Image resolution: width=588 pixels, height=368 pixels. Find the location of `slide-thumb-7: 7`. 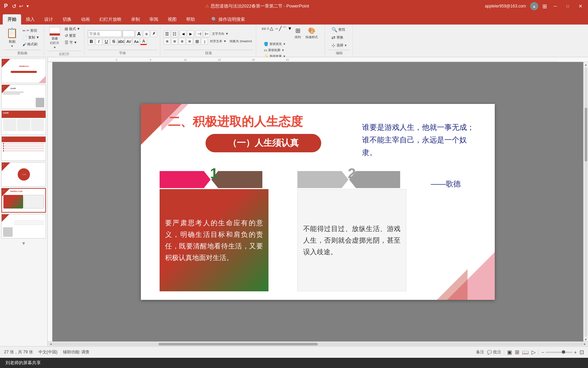

slide-thumb-7: 7 is located at coordinates (24, 226).